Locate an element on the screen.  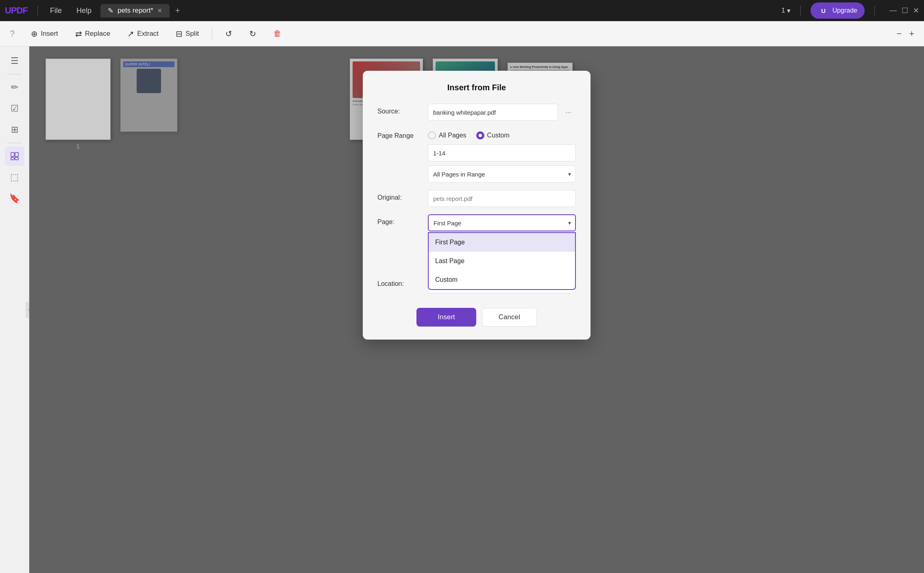
sidebar-item-convert: ⬚ is located at coordinates (15, 177).